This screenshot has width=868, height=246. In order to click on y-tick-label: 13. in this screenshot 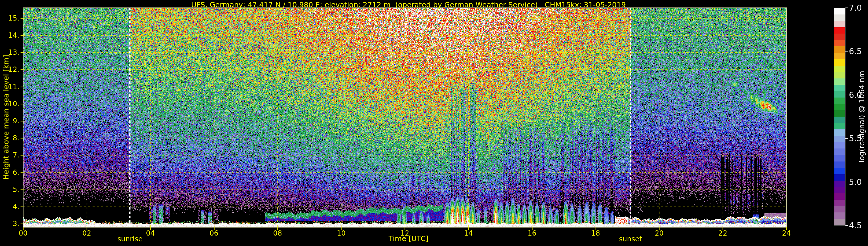, I will do `click(14, 52)`.